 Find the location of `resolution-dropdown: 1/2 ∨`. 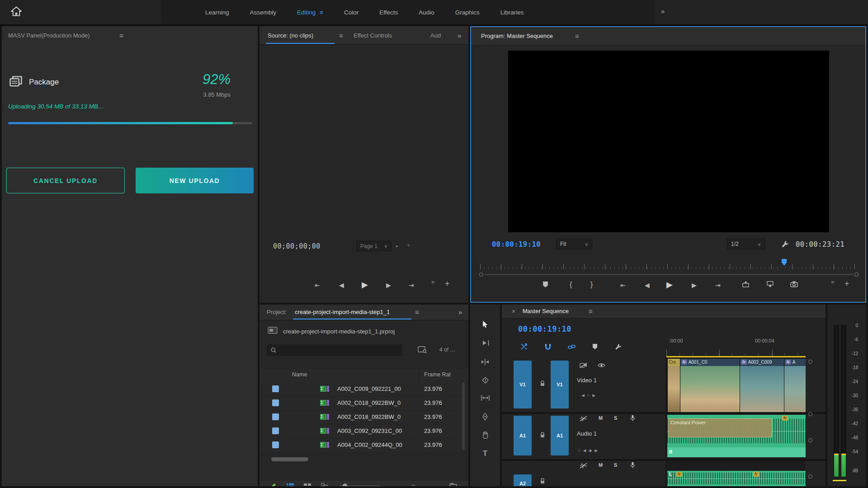

resolution-dropdown: 1/2 ∨ is located at coordinates (746, 244).